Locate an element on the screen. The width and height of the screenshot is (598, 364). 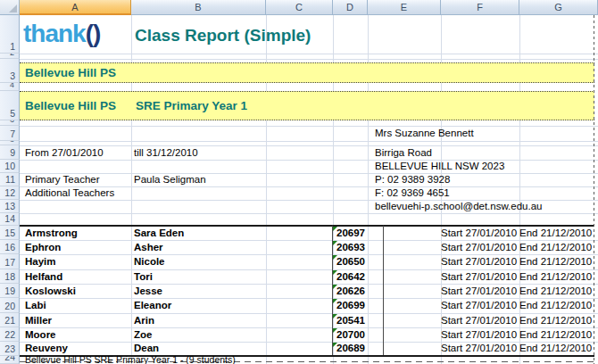
row-header-17: 17 is located at coordinates (10, 262).